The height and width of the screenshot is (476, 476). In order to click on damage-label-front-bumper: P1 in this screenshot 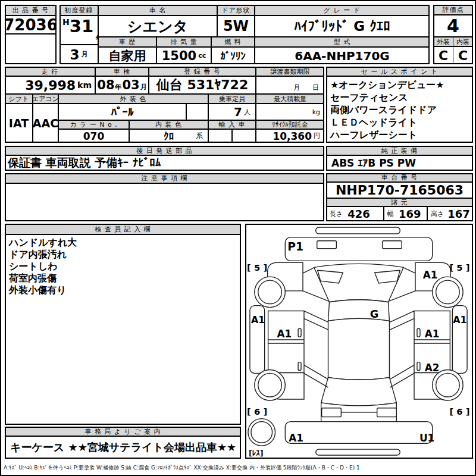, I will do `click(295, 246)`.